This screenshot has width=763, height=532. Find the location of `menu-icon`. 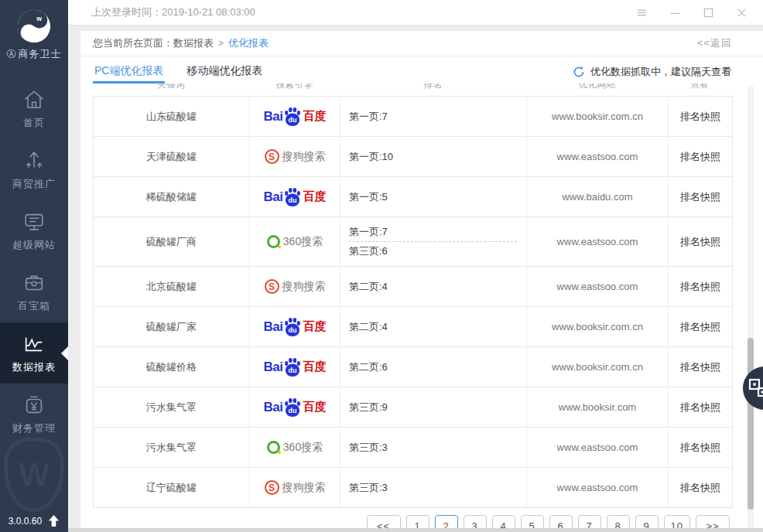

menu-icon is located at coordinates (642, 12).